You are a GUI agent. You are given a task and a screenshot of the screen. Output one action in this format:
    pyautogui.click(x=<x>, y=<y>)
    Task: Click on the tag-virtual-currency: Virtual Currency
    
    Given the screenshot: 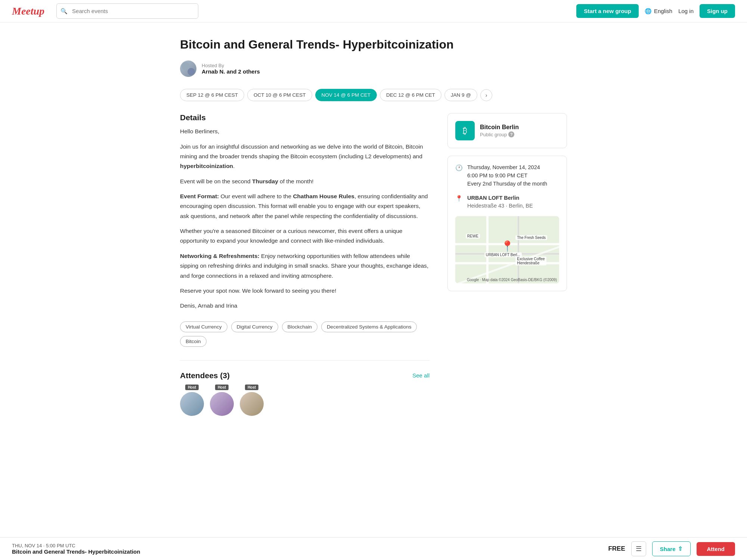 What is the action you would take?
    pyautogui.click(x=204, y=327)
    